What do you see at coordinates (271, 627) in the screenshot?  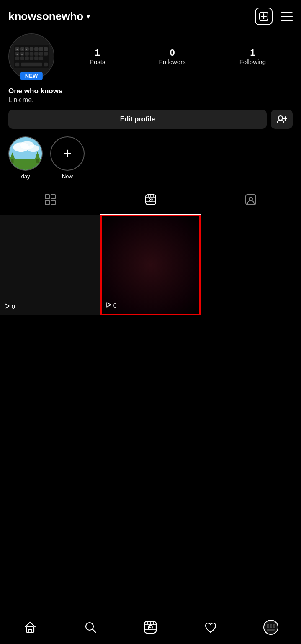 I see `nav-profile` at bounding box center [271, 627].